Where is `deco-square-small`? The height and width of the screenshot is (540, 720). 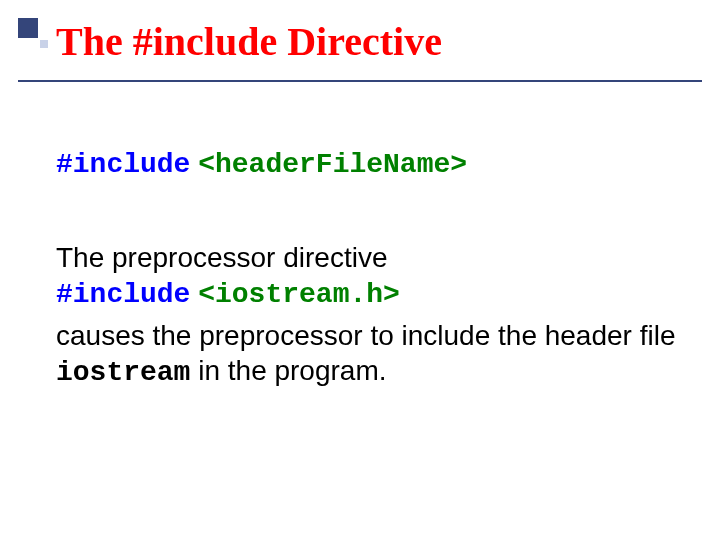 deco-square-small is located at coordinates (44, 44).